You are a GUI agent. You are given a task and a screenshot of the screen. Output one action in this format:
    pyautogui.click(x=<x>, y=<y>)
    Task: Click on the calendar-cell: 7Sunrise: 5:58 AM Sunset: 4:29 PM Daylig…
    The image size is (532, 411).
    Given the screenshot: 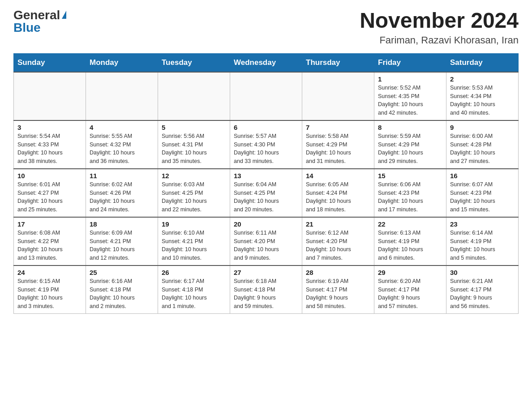 What is the action you would take?
    pyautogui.click(x=339, y=145)
    